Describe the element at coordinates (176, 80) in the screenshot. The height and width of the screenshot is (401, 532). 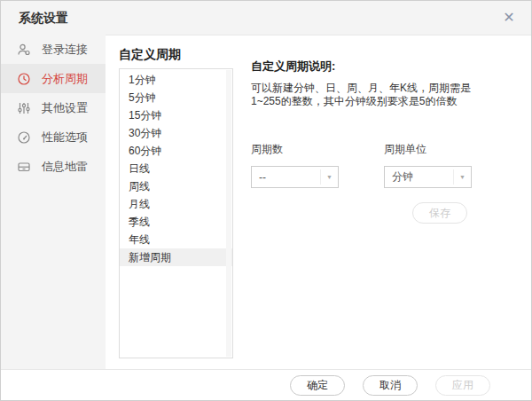
I see `period-list-item: 1分钟` at that location.